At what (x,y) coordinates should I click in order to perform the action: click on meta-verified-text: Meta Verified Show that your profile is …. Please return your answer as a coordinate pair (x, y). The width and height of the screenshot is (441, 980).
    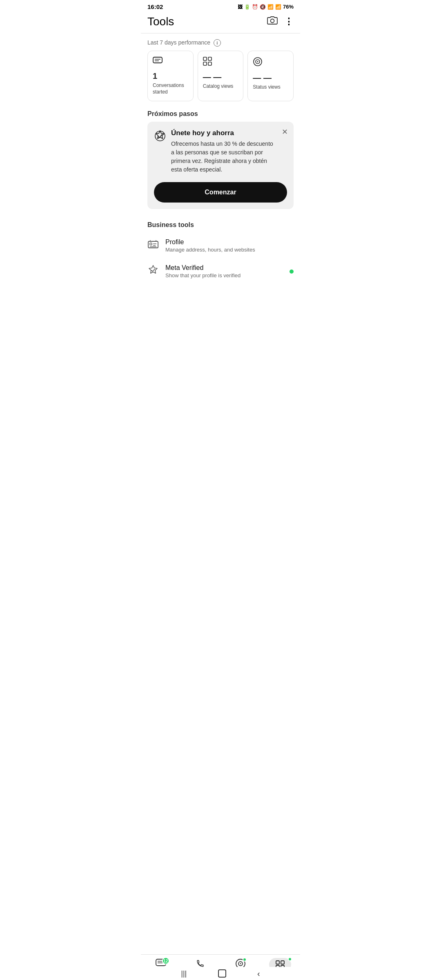
    Looking at the image, I should click on (203, 271).